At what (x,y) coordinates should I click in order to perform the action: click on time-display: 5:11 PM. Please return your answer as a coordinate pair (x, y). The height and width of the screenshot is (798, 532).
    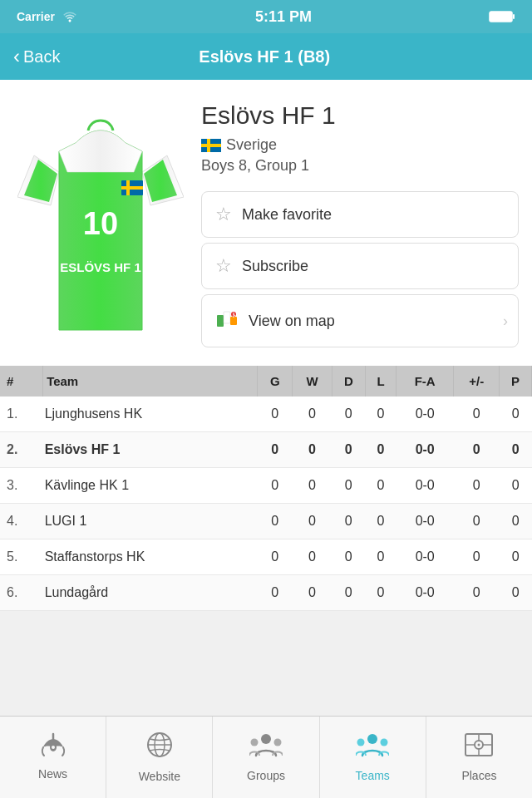
    Looking at the image, I should click on (283, 17).